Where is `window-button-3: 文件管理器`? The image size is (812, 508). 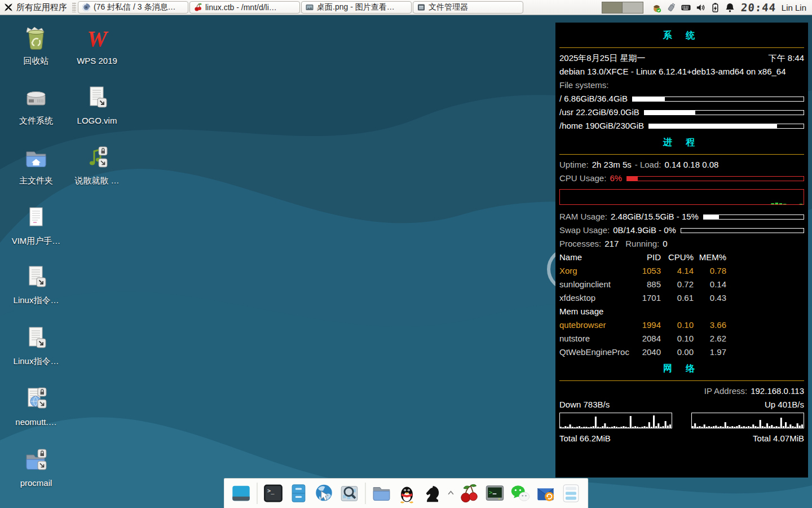 window-button-3: 文件管理器 is located at coordinates (468, 7).